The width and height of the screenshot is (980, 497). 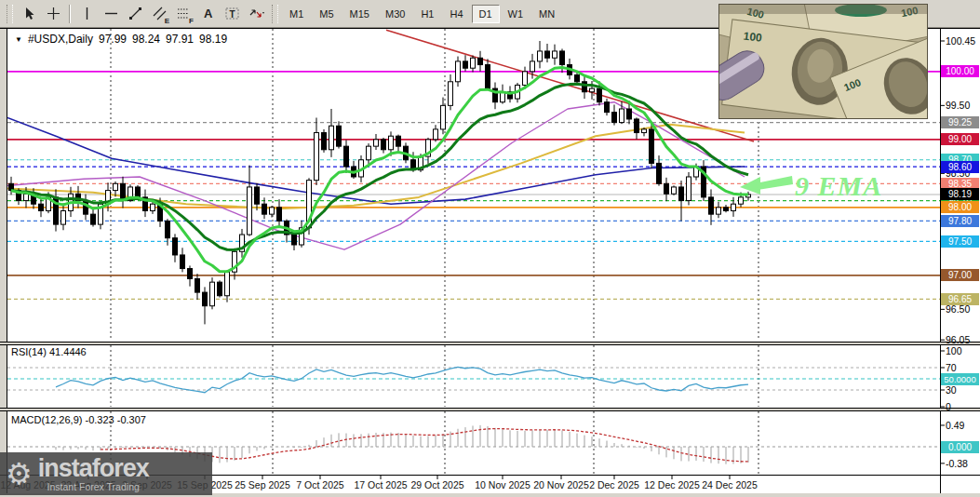 I want to click on equidistant-channel-tool-button: E, so click(x=159, y=14).